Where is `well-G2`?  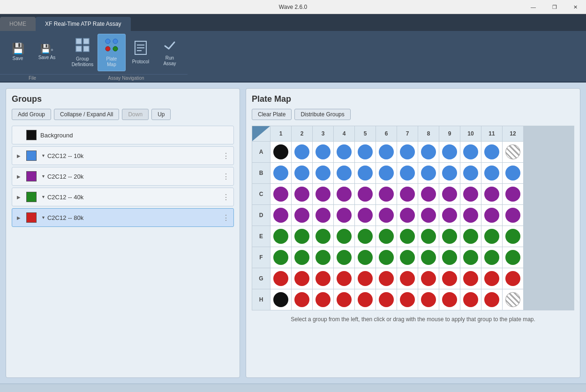
well-G2 is located at coordinates (302, 279).